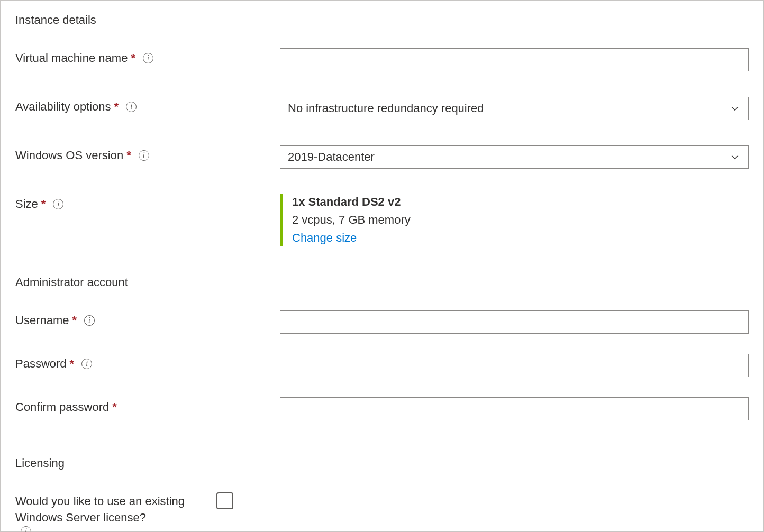 This screenshot has height=532, width=764. I want to click on size-title: 1x Standard DS2 v2, so click(521, 202).